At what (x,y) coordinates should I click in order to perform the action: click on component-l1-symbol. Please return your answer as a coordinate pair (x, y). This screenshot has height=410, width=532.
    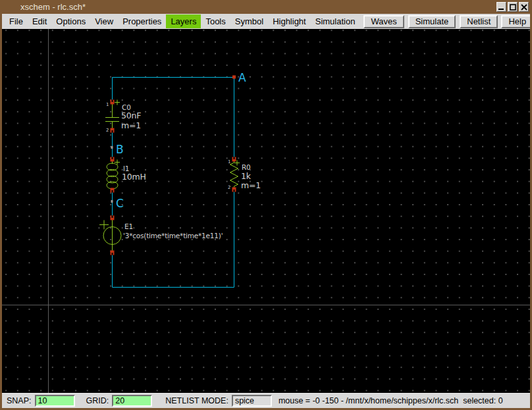
    Looking at the image, I should click on (113, 175).